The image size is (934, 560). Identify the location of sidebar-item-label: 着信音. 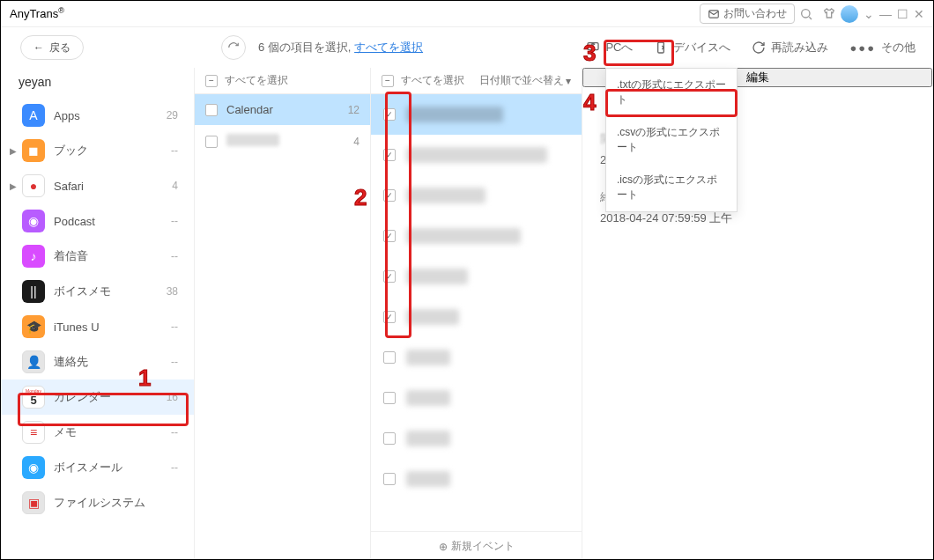
(113, 256).